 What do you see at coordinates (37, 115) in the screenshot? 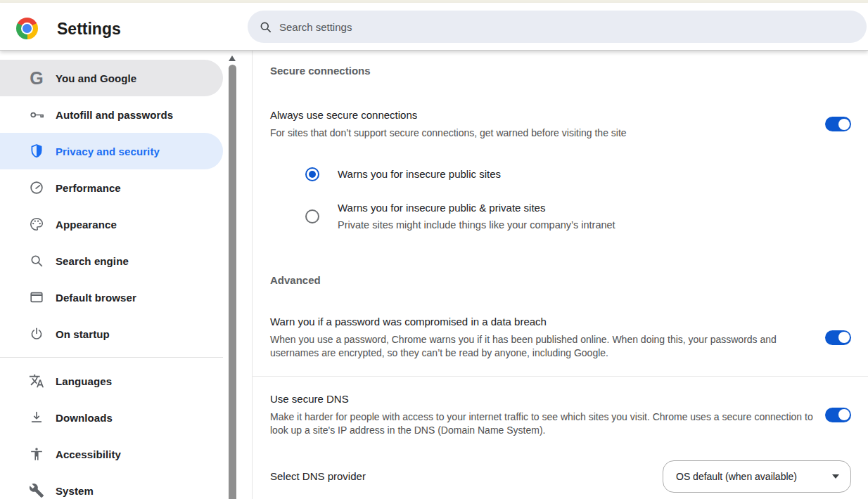
I see `key-icon` at bounding box center [37, 115].